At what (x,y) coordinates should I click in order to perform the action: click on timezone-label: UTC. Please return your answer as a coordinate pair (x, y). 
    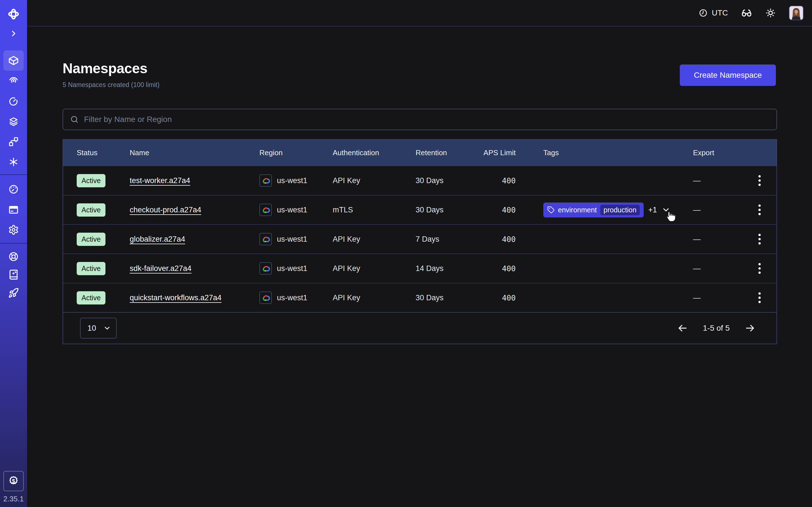
    Looking at the image, I should click on (720, 13).